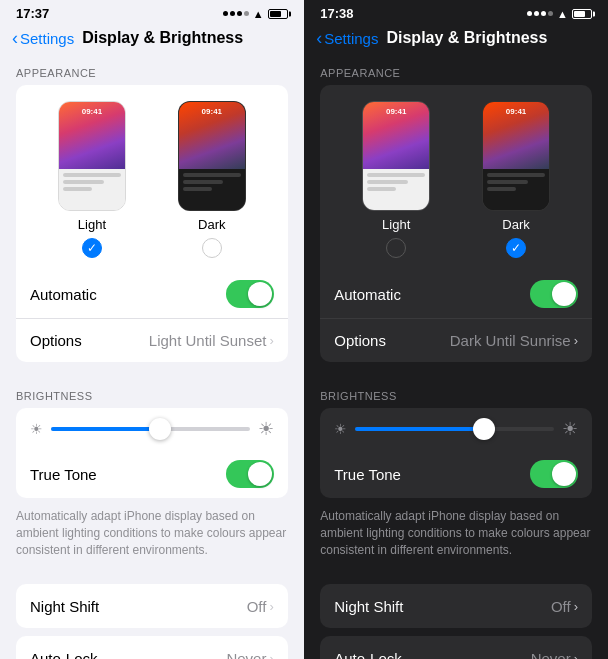 This screenshot has height=659, width=608. Describe the element at coordinates (442, 606) in the screenshot. I see `night-shift-label-dark: Night Shift` at that location.